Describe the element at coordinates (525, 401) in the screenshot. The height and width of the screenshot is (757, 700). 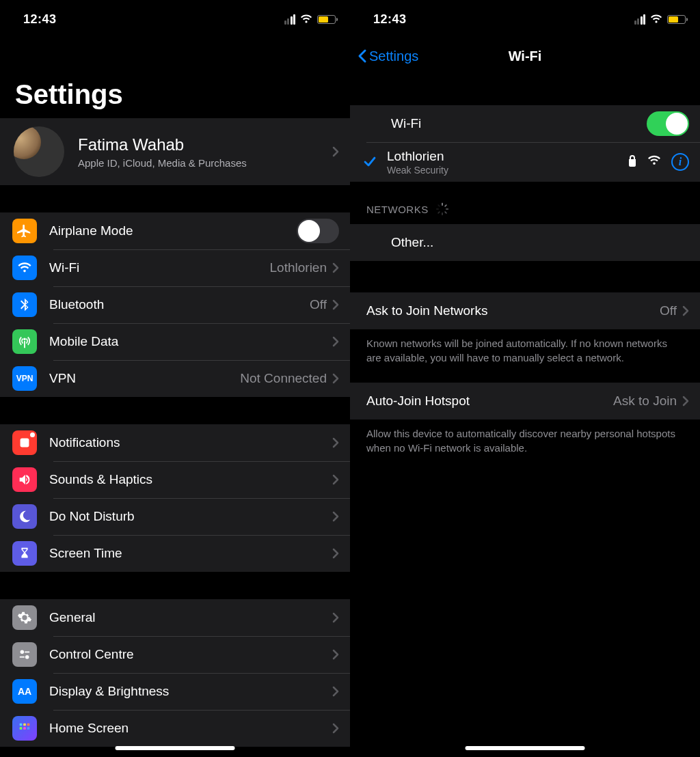
I see `auto-hotspot-group: Auto-Join Hotspot Ask to Join` at that location.